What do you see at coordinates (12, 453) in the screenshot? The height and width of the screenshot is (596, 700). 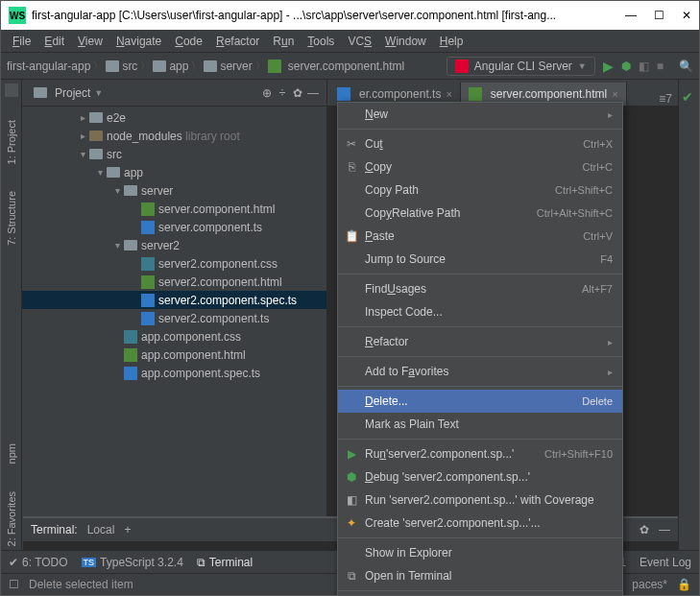 I see `tool-npm: npm` at bounding box center [12, 453].